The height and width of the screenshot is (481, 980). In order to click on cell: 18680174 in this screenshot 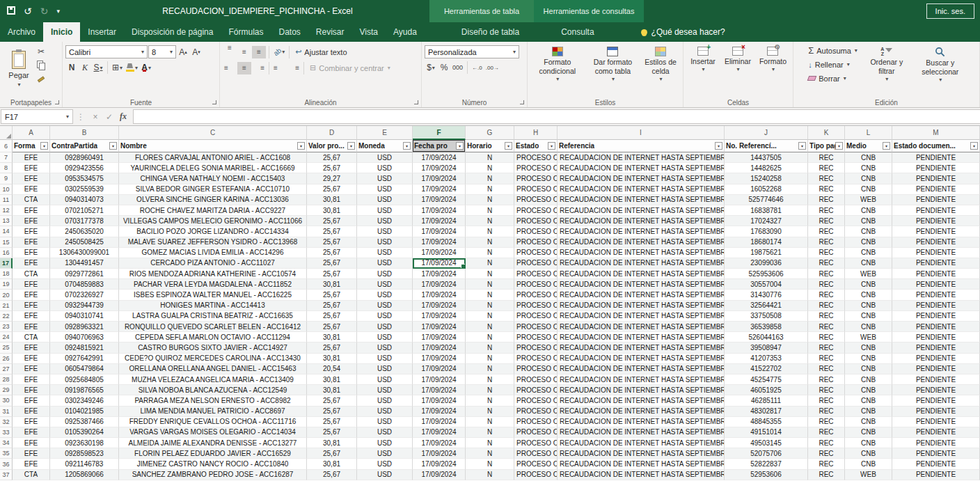, I will do `click(766, 242)`.